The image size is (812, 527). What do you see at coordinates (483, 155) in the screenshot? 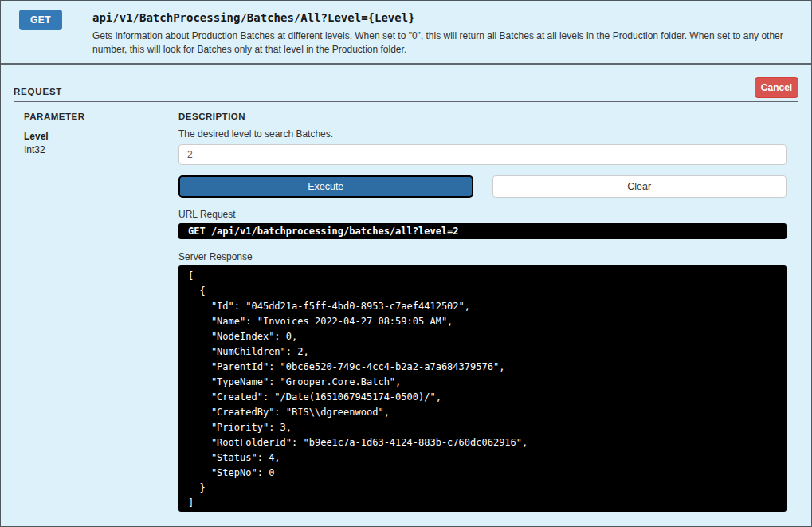
I see `level-value-input` at bounding box center [483, 155].